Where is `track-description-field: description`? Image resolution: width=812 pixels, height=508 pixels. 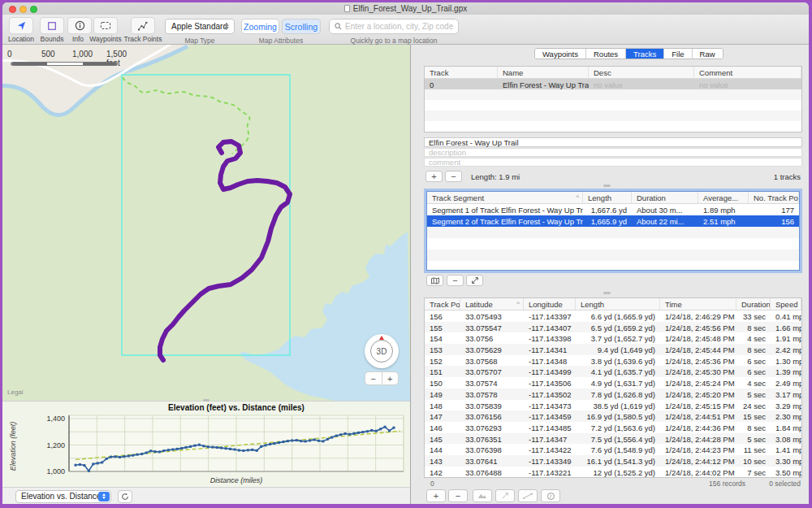 track-description-field: description is located at coordinates (613, 153).